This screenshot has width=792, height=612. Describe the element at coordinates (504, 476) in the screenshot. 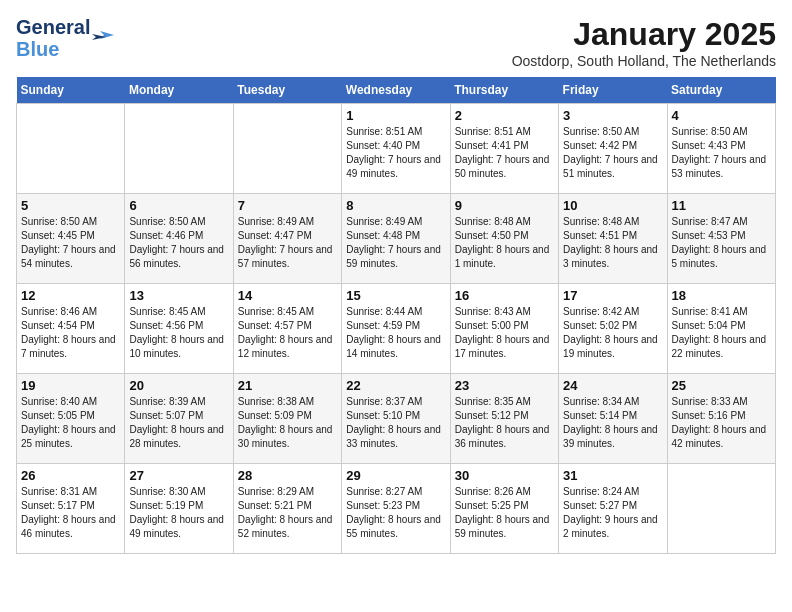

I see `day-number: 30` at that location.